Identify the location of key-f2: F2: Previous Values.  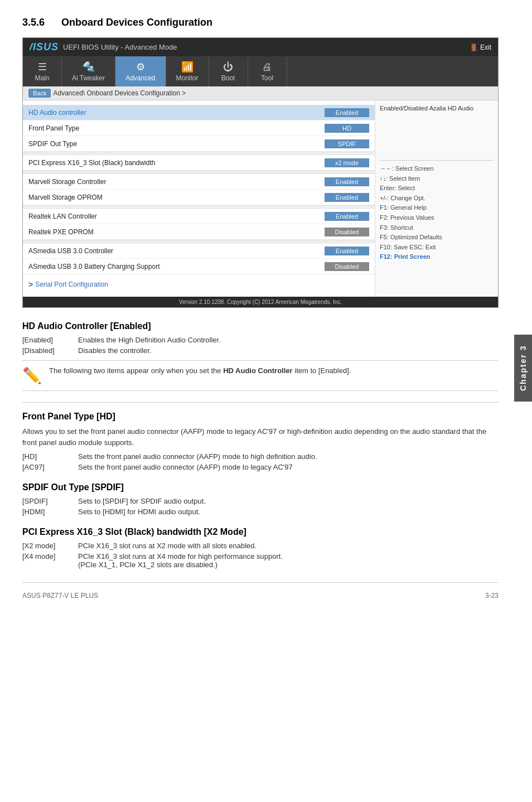
(437, 218).